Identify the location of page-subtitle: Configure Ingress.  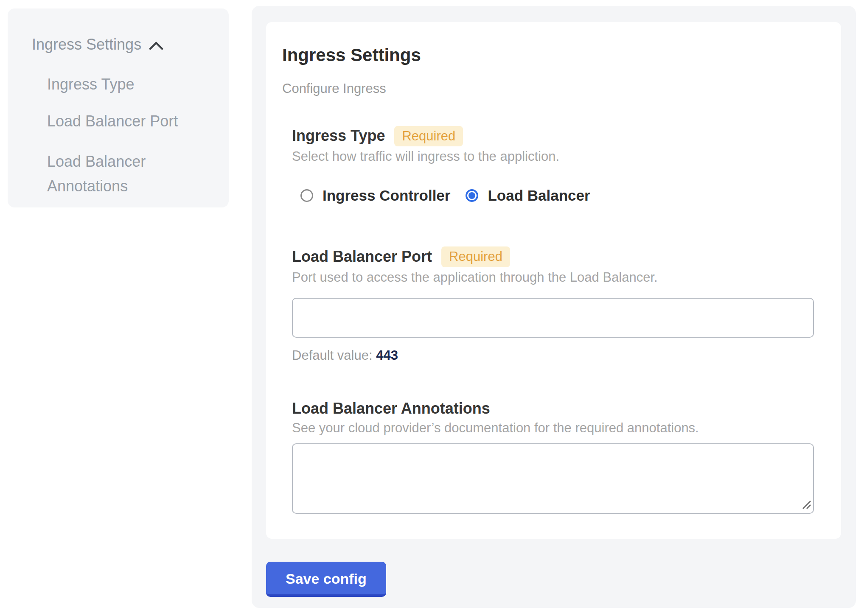
(548, 89).